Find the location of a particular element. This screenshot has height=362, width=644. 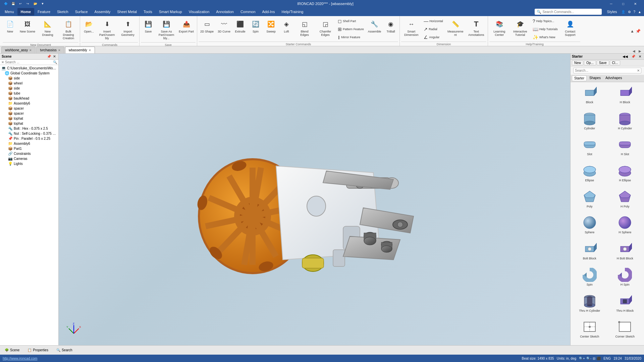

display-mode-icon: ⬛ is located at coordinates (599, 359).